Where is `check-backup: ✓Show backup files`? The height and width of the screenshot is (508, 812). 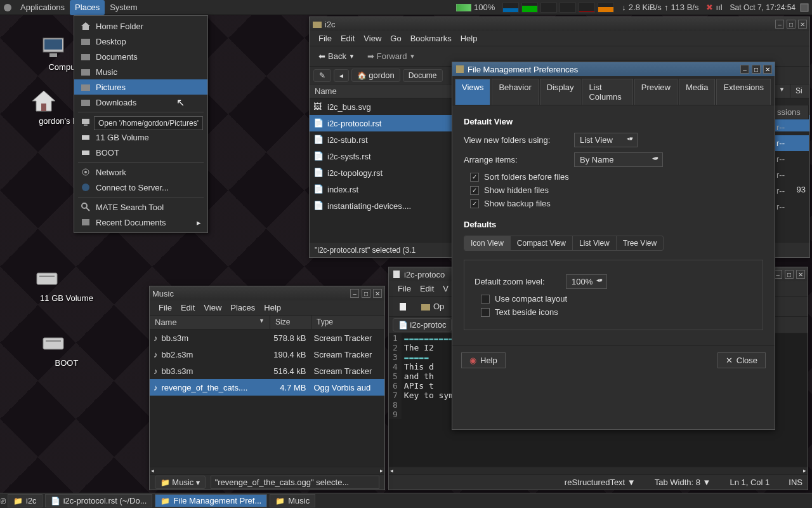
check-backup: ✓Show backup files is located at coordinates (617, 203).